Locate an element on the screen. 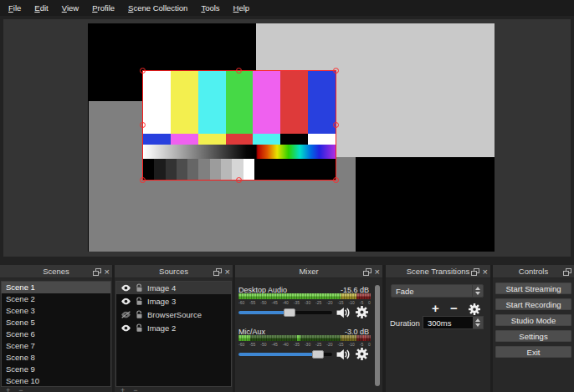 The width and height of the screenshot is (574, 392). scene-list-item: Scene 3 is located at coordinates (56, 311).